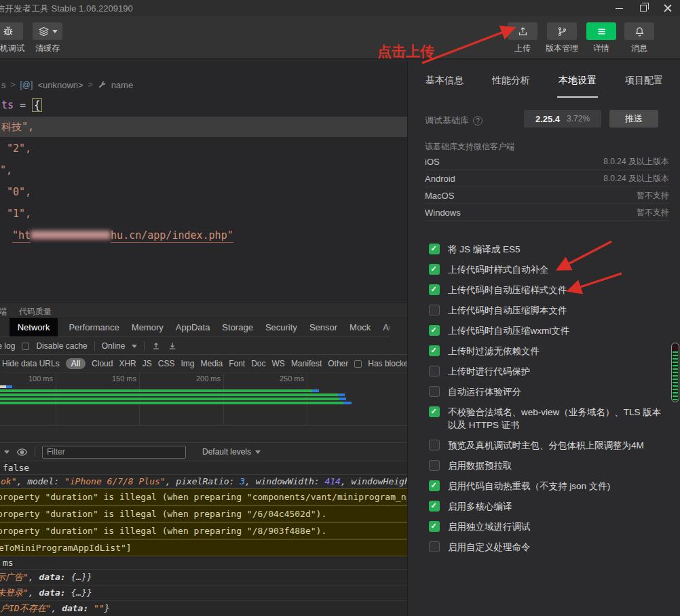 The width and height of the screenshot is (680, 616). What do you see at coordinates (61, 346) in the screenshot?
I see `disable-cache-label: Disable cache` at bounding box center [61, 346].